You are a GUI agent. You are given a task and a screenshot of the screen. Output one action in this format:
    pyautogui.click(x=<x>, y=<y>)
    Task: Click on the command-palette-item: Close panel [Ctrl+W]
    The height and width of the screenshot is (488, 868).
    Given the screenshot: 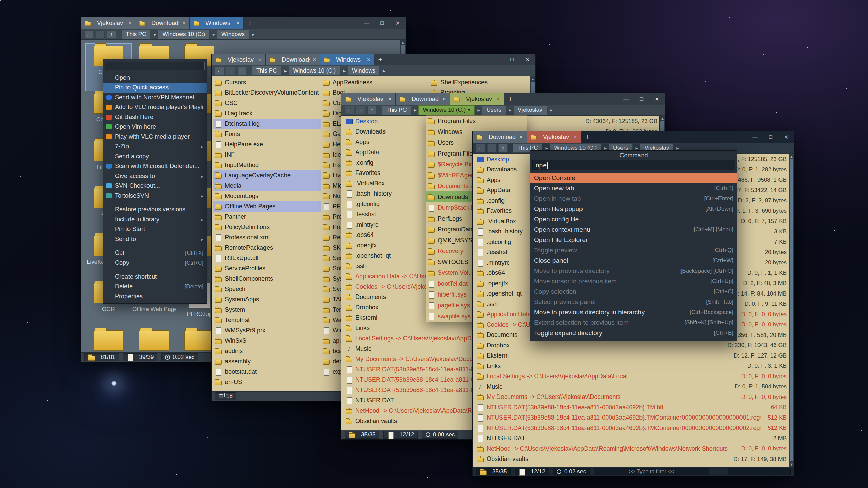 What is the action you would take?
    pyautogui.click(x=634, y=261)
    